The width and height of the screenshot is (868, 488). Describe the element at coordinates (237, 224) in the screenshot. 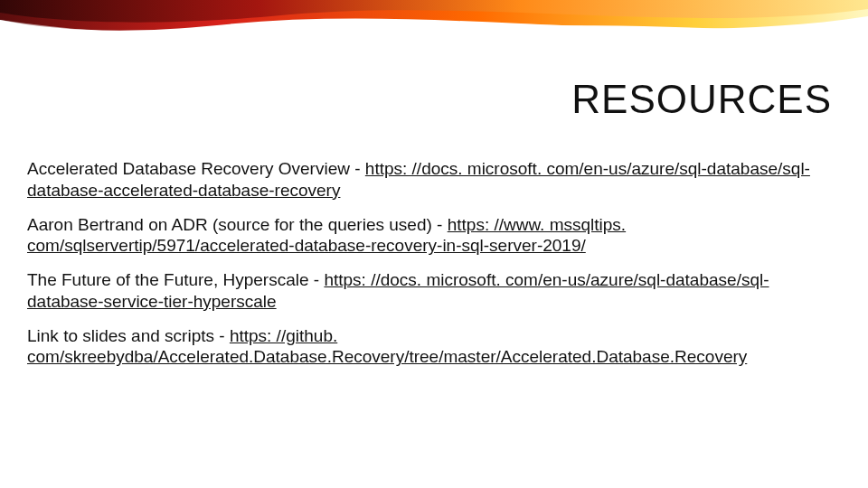

I see `resource-text: Aaron Bertrand on ADR (source for the qu…` at that location.